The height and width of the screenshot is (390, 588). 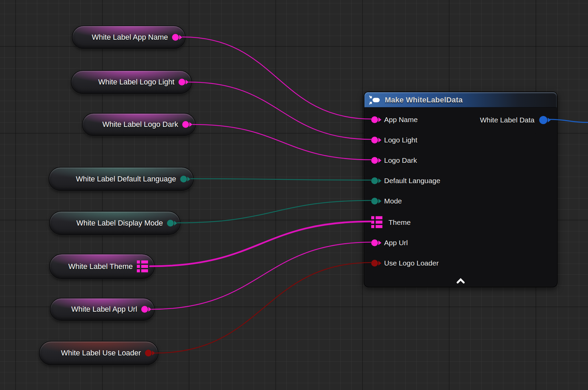 What do you see at coordinates (102, 309) in the screenshot?
I see `getter-node-white-label-app-url: White Label App Url` at bounding box center [102, 309].